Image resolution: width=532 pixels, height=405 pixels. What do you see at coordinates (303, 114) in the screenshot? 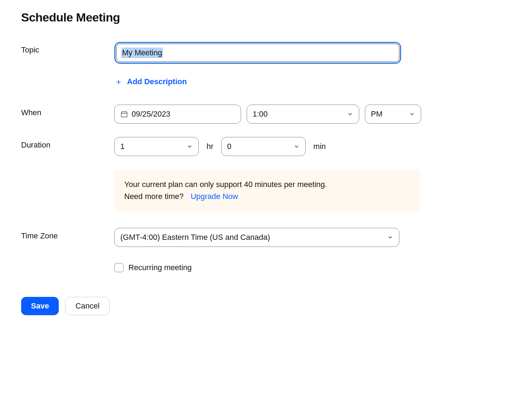
I see `time-select: 1:00` at bounding box center [303, 114].